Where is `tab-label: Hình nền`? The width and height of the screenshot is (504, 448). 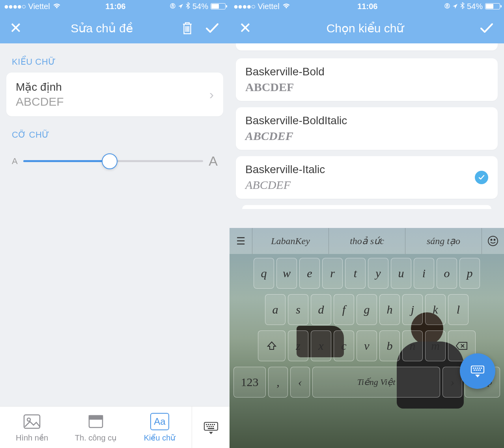
tab-label: Hình nền is located at coordinates (32, 438).